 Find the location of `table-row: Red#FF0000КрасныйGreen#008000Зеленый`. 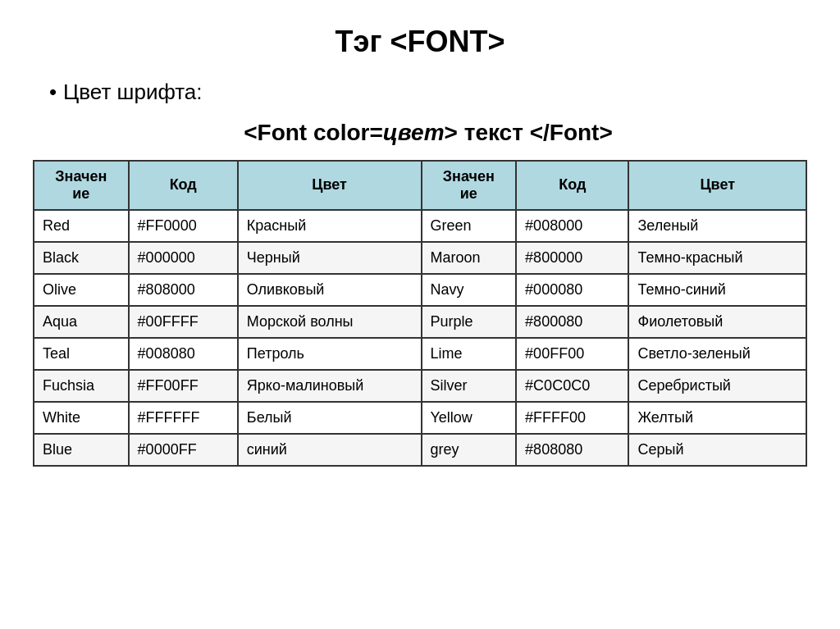

table-row: Red#FF0000КрасныйGreen#008000Зеленый is located at coordinates (420, 226).